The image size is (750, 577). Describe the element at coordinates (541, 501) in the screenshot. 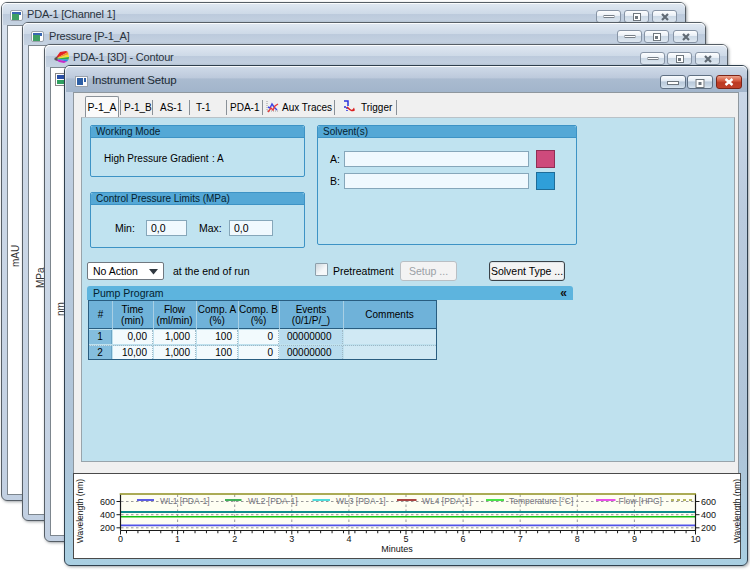

I see `svg-text: Temperature [°C]` at that location.